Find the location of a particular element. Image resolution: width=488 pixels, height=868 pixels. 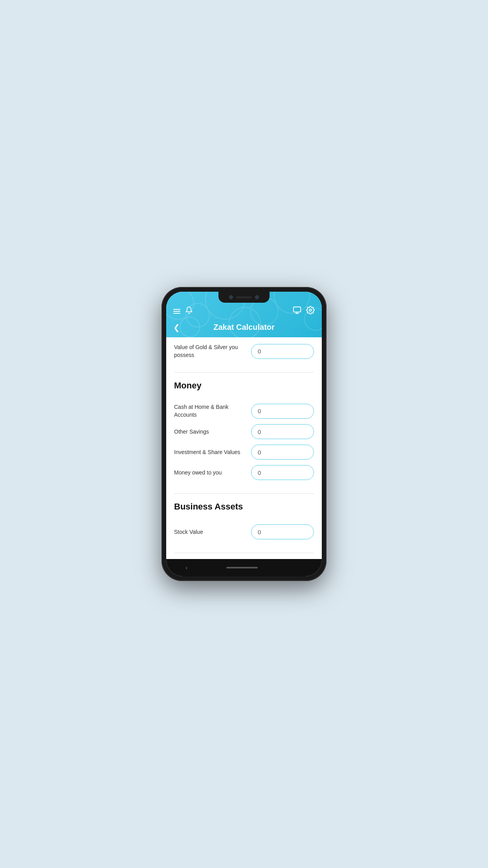

home-indicator is located at coordinates (242, 568).